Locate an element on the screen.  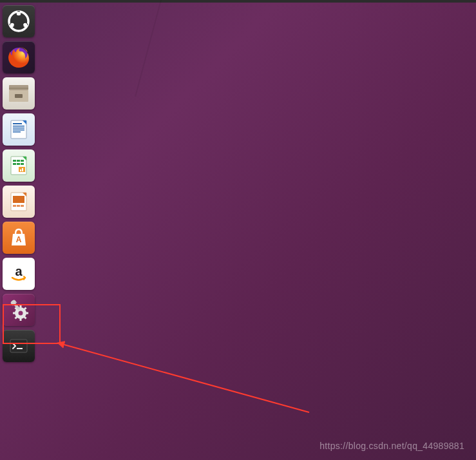
libreoffice-impress-icon is located at coordinates (19, 202).